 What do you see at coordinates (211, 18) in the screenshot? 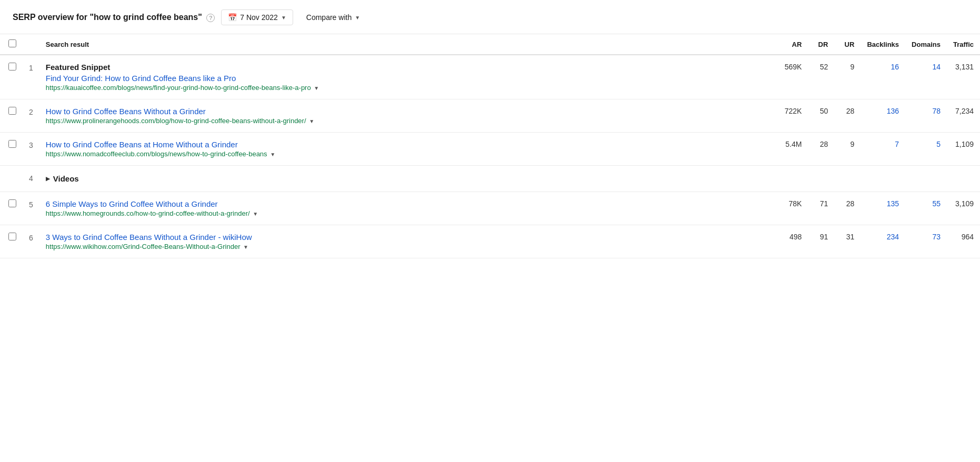
I see `help-icon: ?` at bounding box center [211, 18].